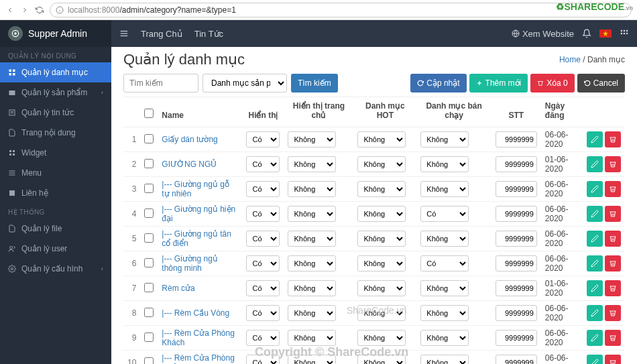 The height and width of the screenshot is (364, 637). What do you see at coordinates (162, 34) in the screenshot?
I see `nav-home: Trang Chủ` at bounding box center [162, 34].